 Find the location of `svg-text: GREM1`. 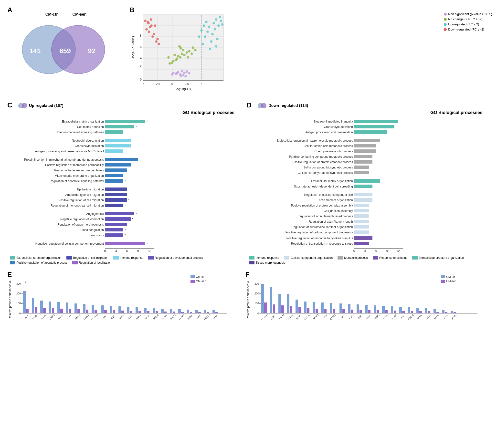

svg-text: GREM1 is located at coordinates (156, 317).